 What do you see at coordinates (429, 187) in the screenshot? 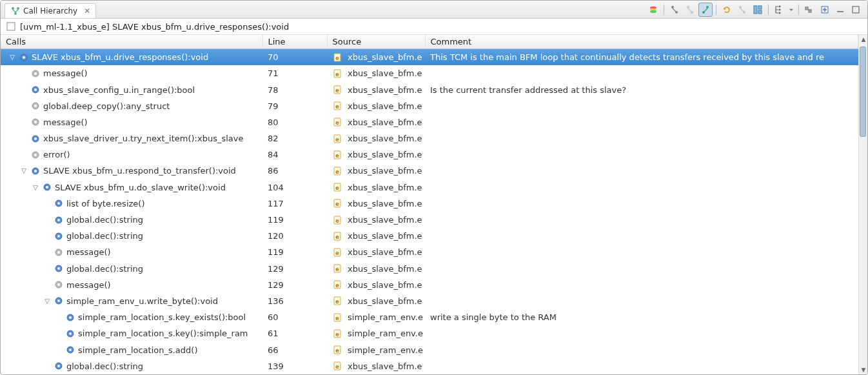
I see `table-row: ▽SLAVE xbus_bfm_u.do_slave_write():void1…` at bounding box center [429, 187].